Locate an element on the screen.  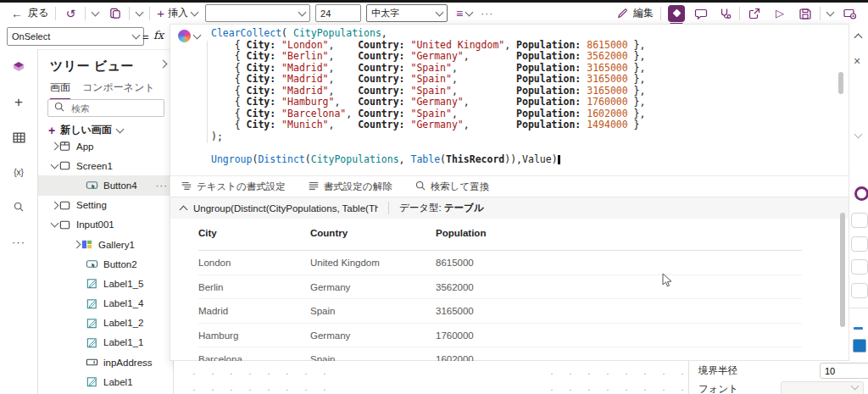
insert-button: + 挿入 is located at coordinates (177, 14).